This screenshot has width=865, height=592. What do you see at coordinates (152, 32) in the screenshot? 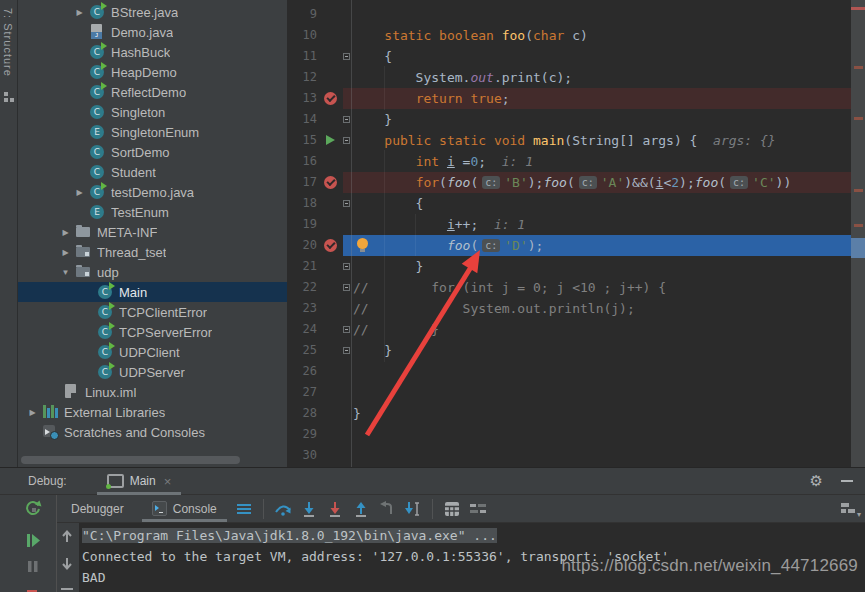
I see `tree-item-demo-java: Demo.java` at bounding box center [152, 32].